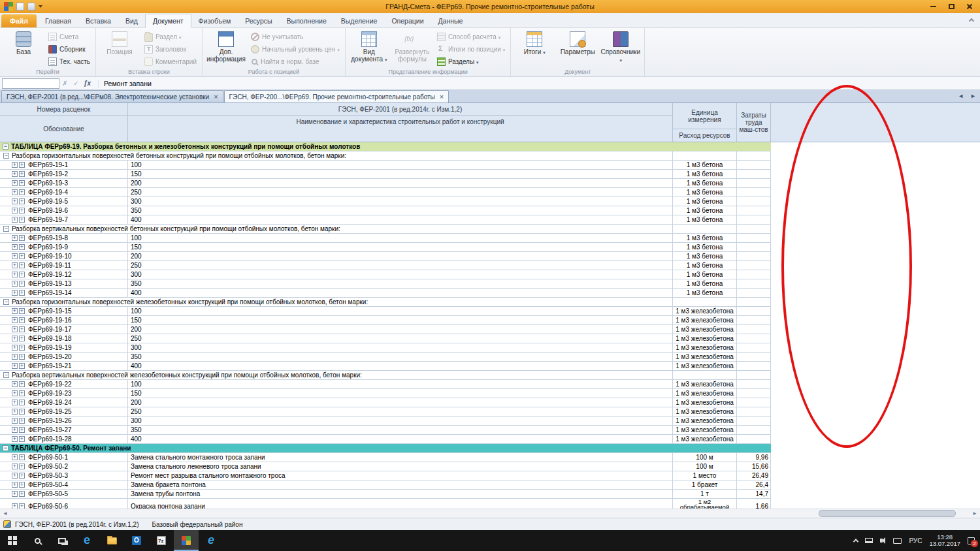 Image resolution: width=980 pixels, height=551 pixels. Describe the element at coordinates (972, 21) in the screenshot. I see `collapse-ribbon-icon` at that location.